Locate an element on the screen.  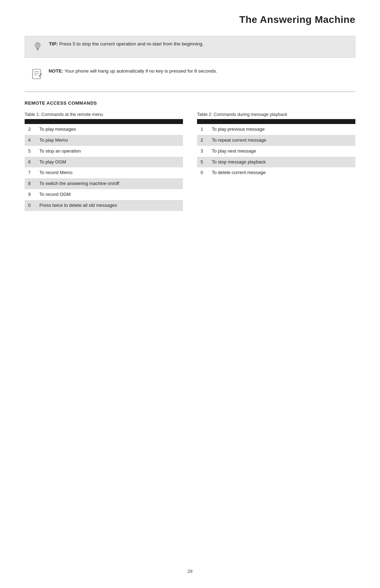
table2-key-cell: 3 is located at coordinates (203, 151).